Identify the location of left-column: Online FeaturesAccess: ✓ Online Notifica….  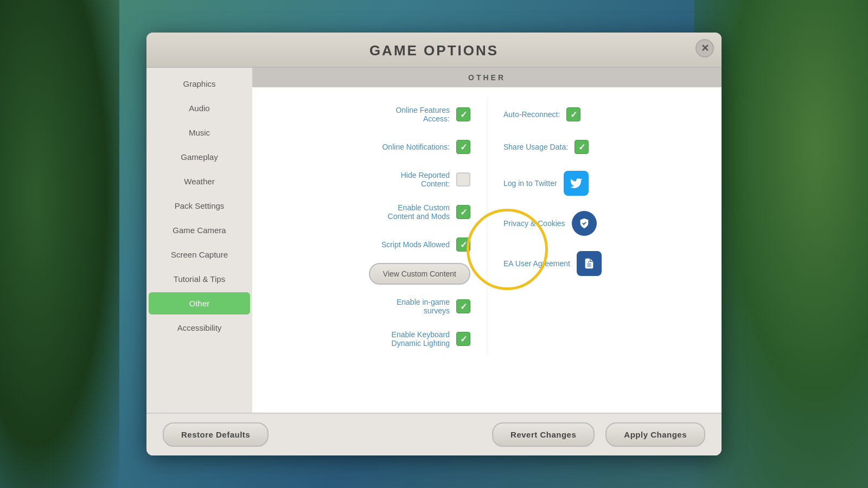
(378, 227).